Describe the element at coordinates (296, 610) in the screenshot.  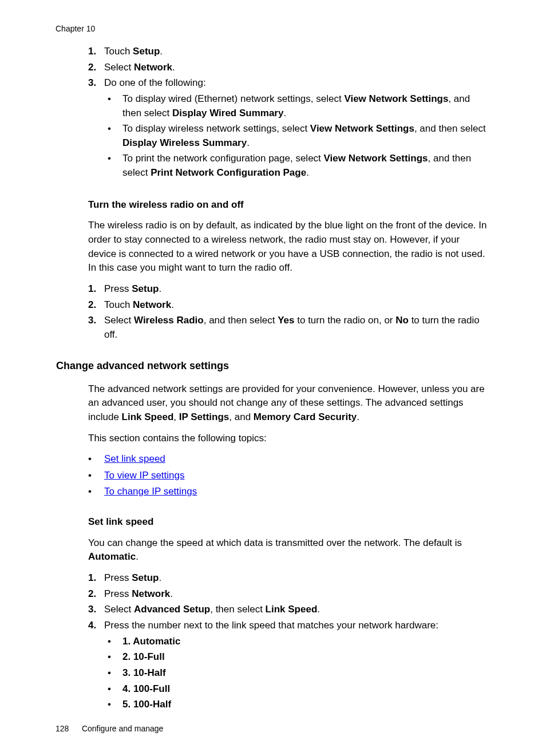
I see `step-text: Select Advanced Setup, then select Link …` at that location.